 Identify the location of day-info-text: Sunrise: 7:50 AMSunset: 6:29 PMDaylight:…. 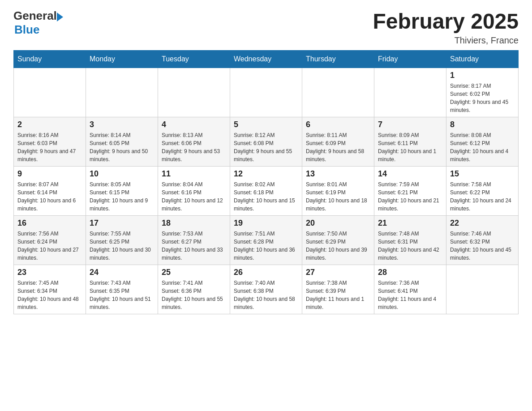
(338, 246).